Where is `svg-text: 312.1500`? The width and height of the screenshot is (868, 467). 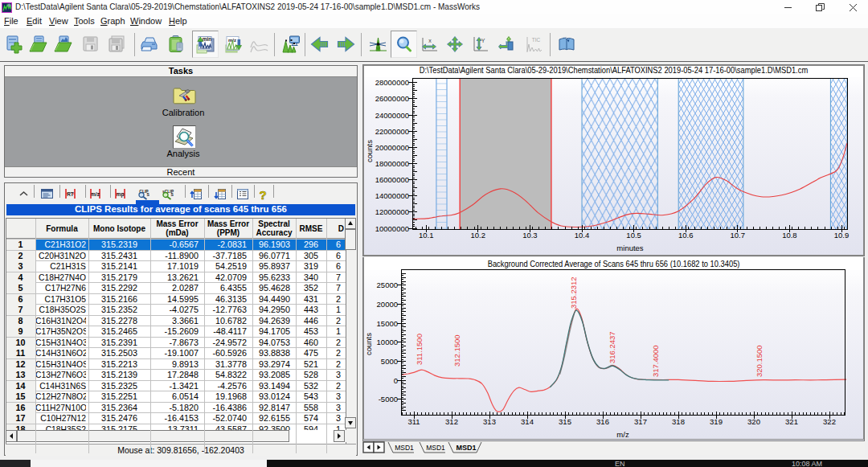
svg-text: 312.1500 is located at coordinates (457, 350).